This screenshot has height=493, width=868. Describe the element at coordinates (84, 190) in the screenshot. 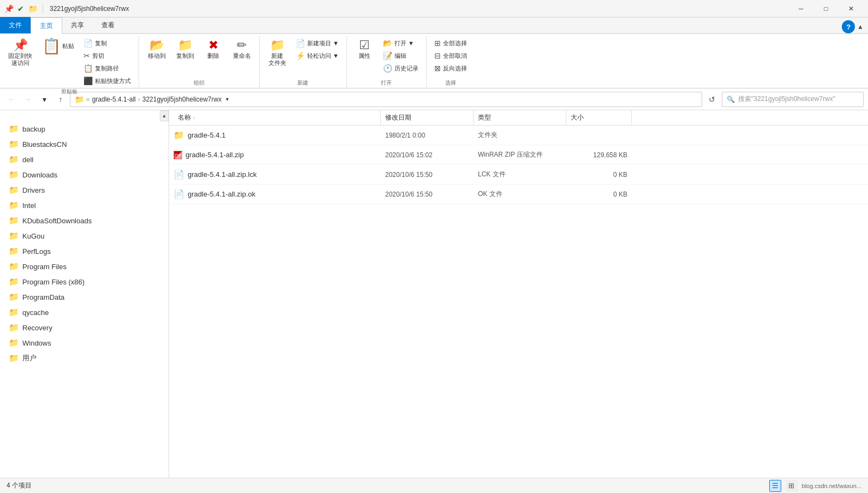

I see `sidebar-item-drivers: 📁Drivers` at that location.